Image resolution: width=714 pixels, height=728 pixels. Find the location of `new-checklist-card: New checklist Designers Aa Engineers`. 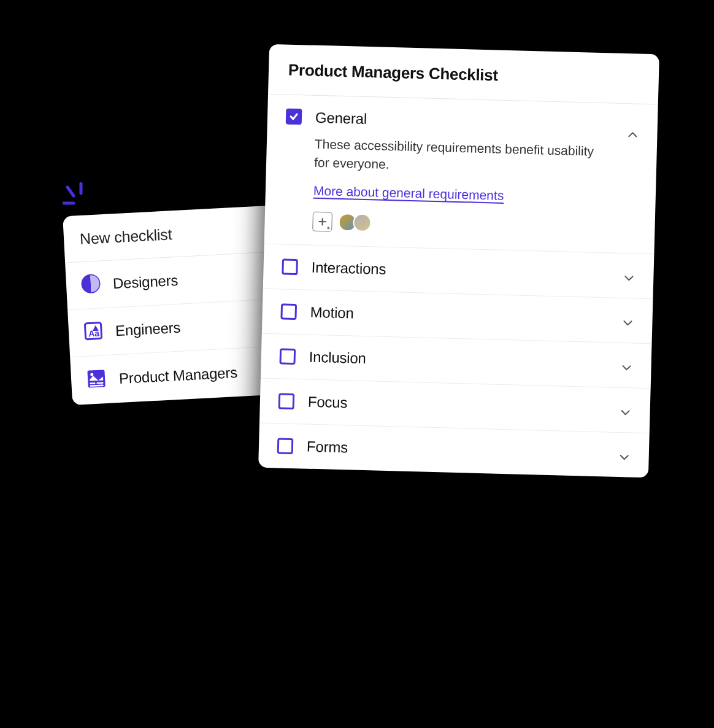

new-checklist-card: New checklist Designers Aa Engineers is located at coordinates (177, 305).